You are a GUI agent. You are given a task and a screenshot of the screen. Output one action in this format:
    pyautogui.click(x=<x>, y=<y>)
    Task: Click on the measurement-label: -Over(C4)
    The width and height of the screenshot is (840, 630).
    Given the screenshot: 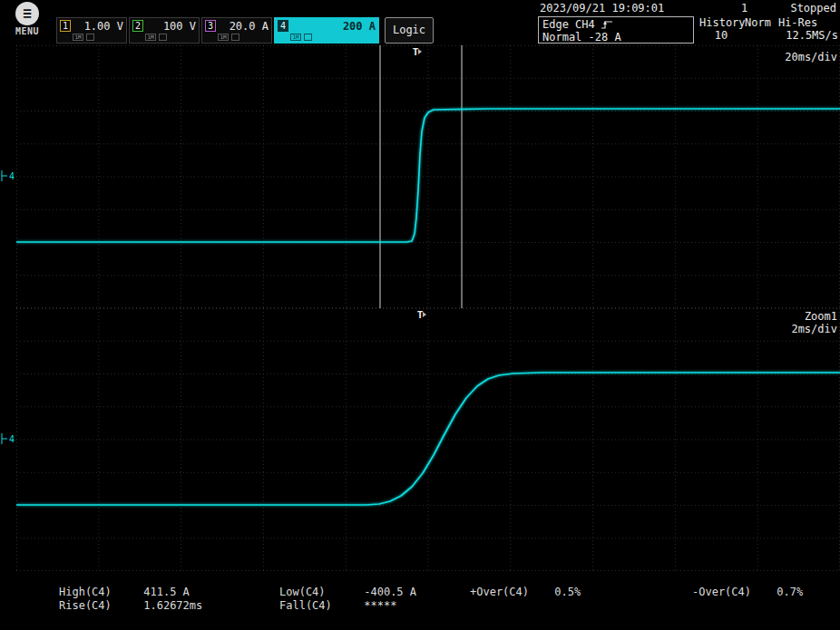 What is the action you would take?
    pyautogui.click(x=731, y=593)
    